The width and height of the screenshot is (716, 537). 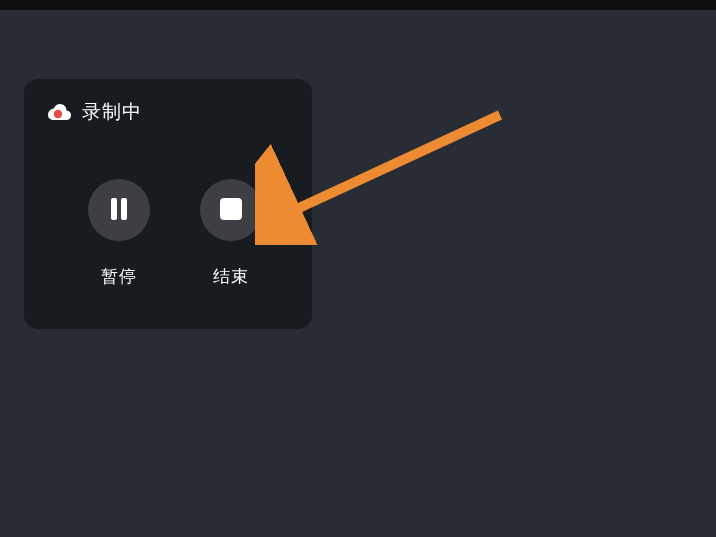 What do you see at coordinates (112, 112) in the screenshot?
I see `panel-title: 录制中` at bounding box center [112, 112].